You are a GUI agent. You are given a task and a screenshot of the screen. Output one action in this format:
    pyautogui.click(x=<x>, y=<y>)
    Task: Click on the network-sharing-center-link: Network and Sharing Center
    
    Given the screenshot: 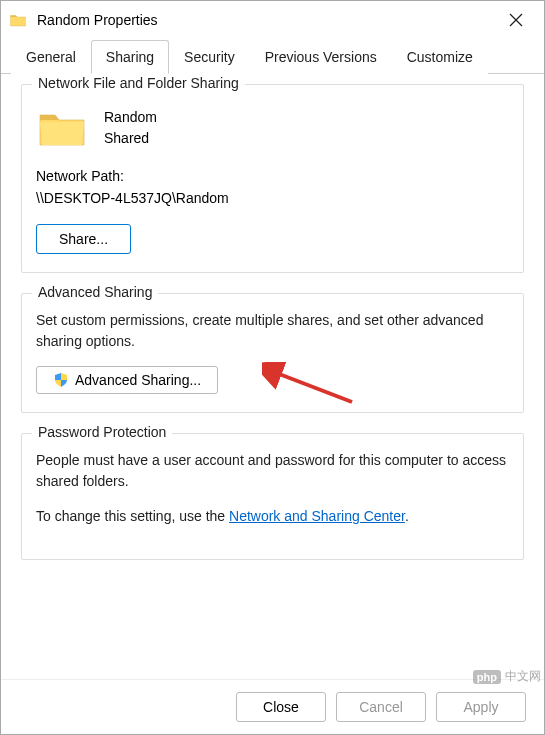 What is the action you would take?
    pyautogui.click(x=317, y=516)
    